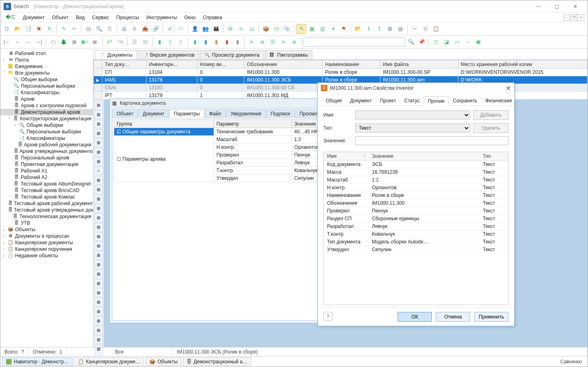 The width and height of the screenshot is (588, 367). Describe the element at coordinates (110, 42) in the screenshot. I see `az-icon: Aᴬ` at that location.